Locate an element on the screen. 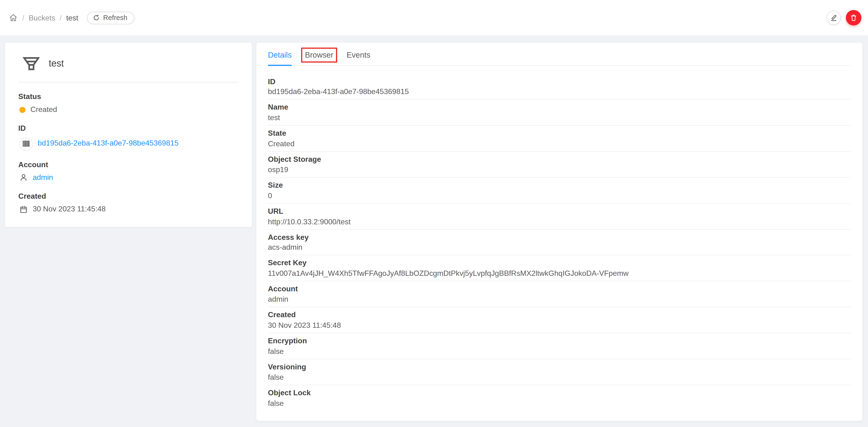  detail-label: Created is located at coordinates (559, 315).